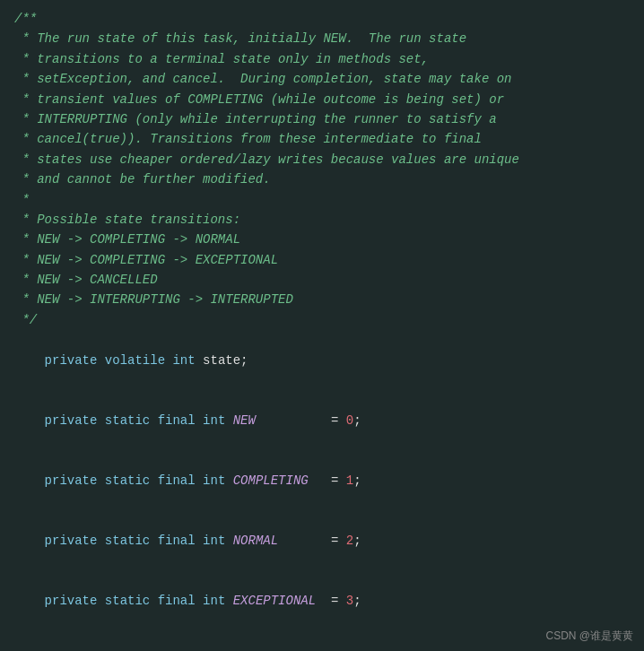 This screenshot has width=644, height=651. What do you see at coordinates (322, 19) in the screenshot?
I see `comment-line-1: /**` at bounding box center [322, 19].